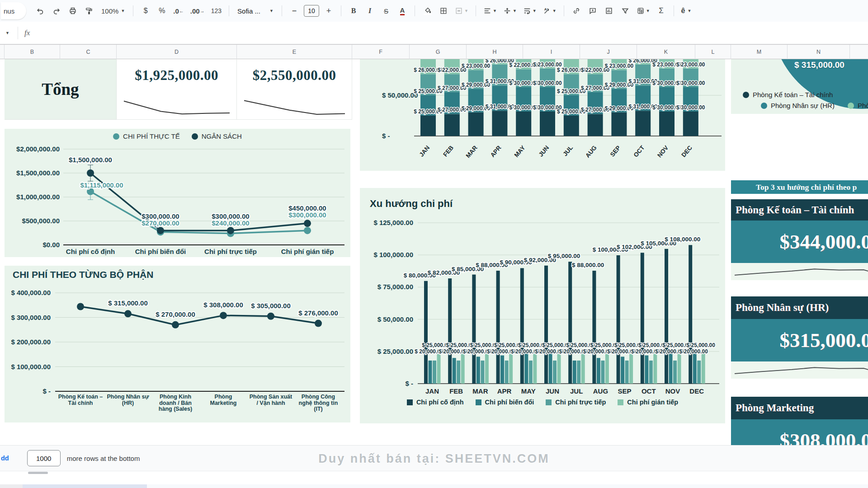 The width and height of the screenshot is (868, 488). What do you see at coordinates (295, 89) in the screenshot?
I see `total-budget-cell: $2,550,000.00` at bounding box center [295, 89].